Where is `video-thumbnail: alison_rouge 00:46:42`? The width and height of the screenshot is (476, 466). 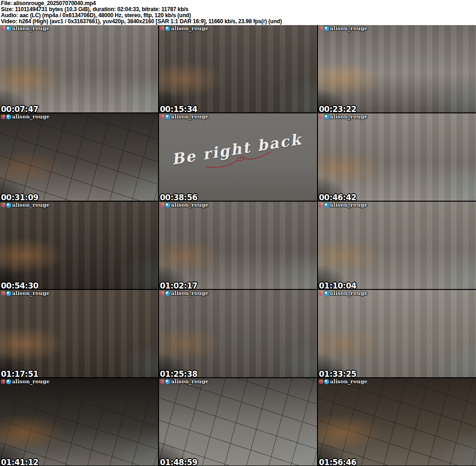
video-thumbnail: alison_rouge 00:46:42 is located at coordinates (397, 157).